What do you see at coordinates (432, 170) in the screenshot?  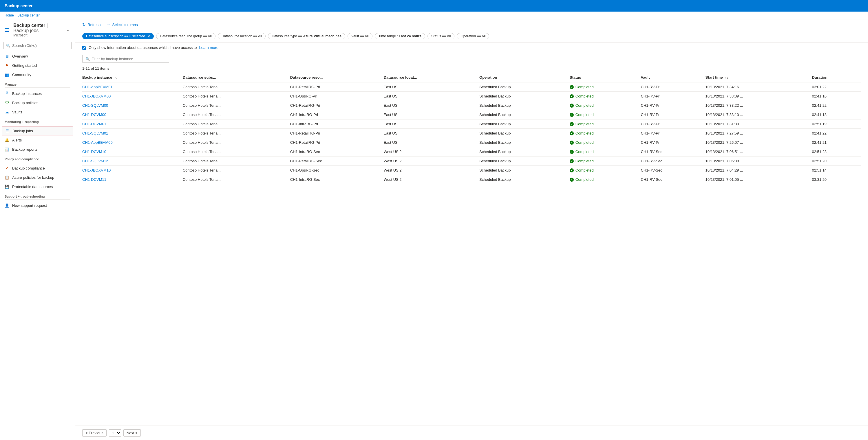 I see `cell-datasource-locat-9: West US 2` at bounding box center [432, 170].